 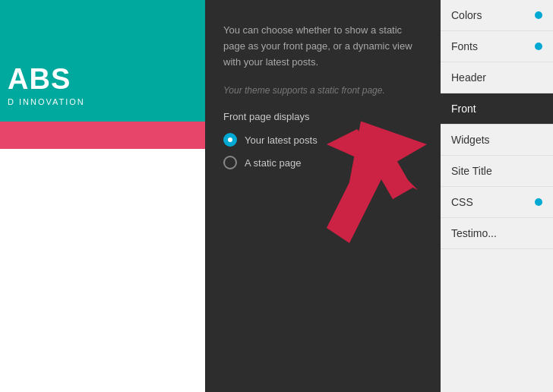 What do you see at coordinates (106, 102) in the screenshot?
I see `preview-subtitle: D INNOVATION` at bounding box center [106, 102].